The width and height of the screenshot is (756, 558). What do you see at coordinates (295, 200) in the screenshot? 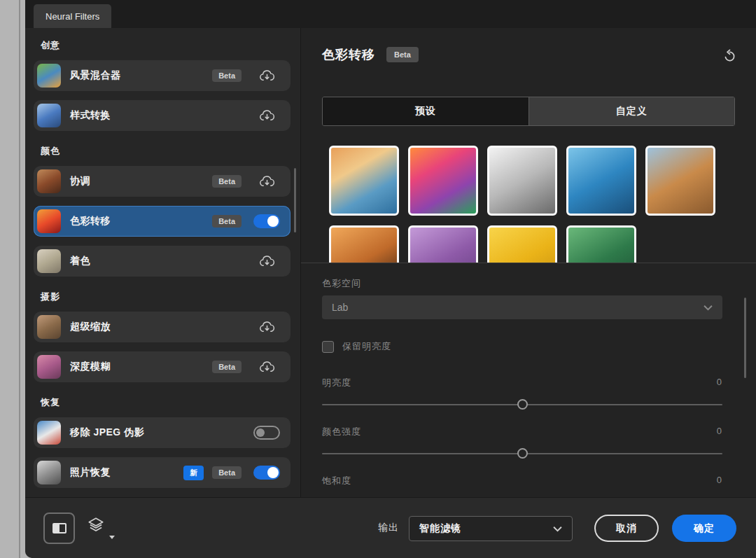
I see `filter-list-scrollbar` at bounding box center [295, 200].